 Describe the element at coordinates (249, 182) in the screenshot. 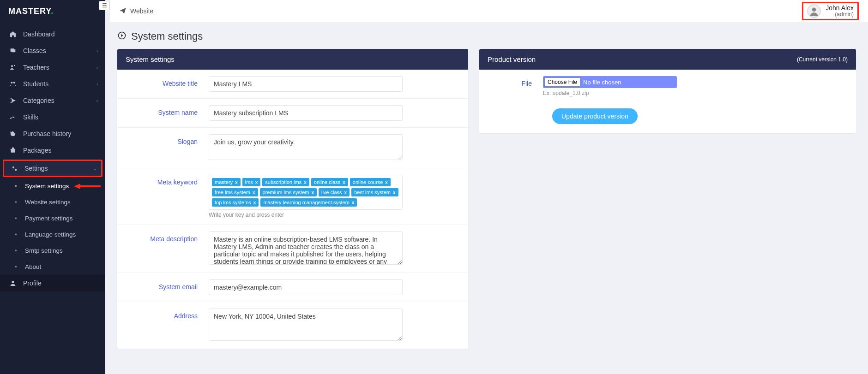

I see `tag-text: lms` at that location.